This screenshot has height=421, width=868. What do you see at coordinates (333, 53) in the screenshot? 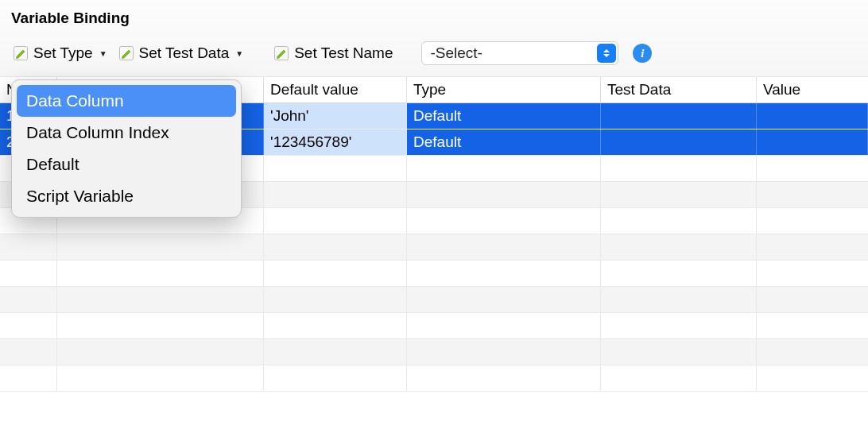
I see `set-test-name-button: Set Test Name` at bounding box center [333, 53].